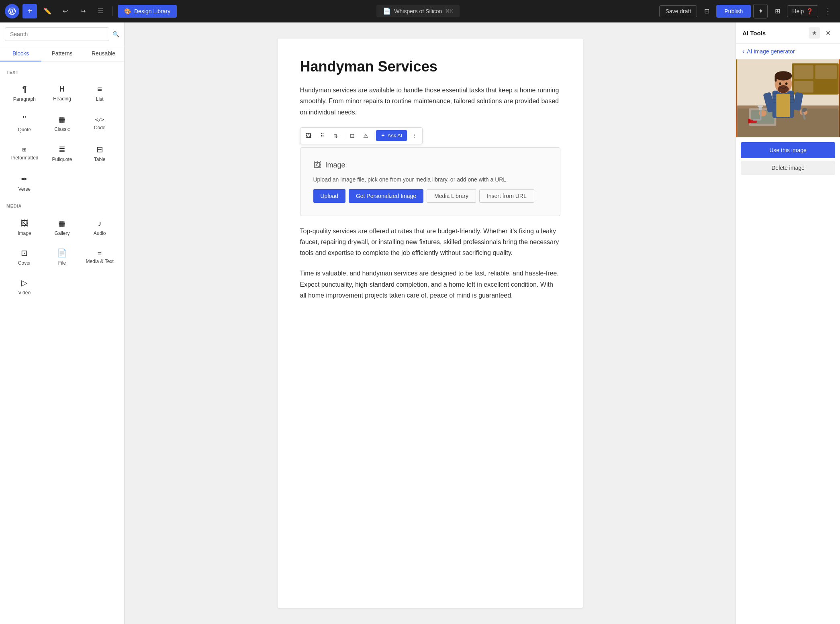 The width and height of the screenshot is (840, 624). Describe the element at coordinates (449, 11) in the screenshot. I see `keyboard-shortcut: ⌘K` at that location.